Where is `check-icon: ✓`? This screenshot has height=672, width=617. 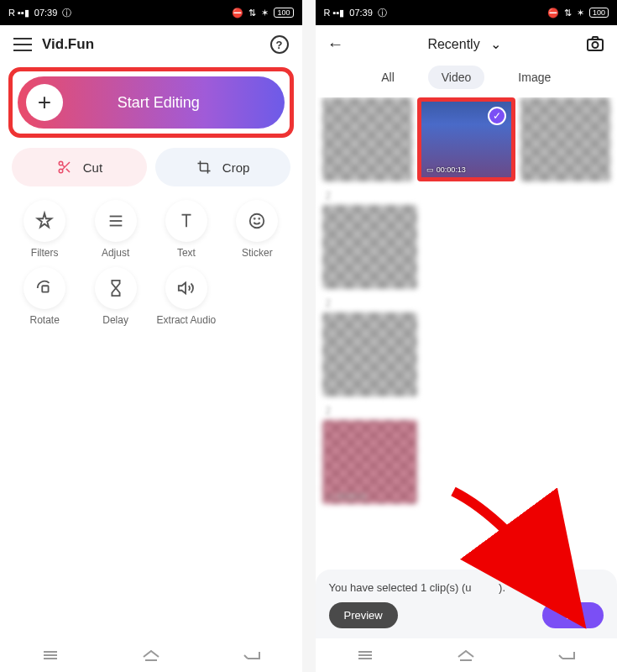
check-icon: ✓ is located at coordinates (497, 116).